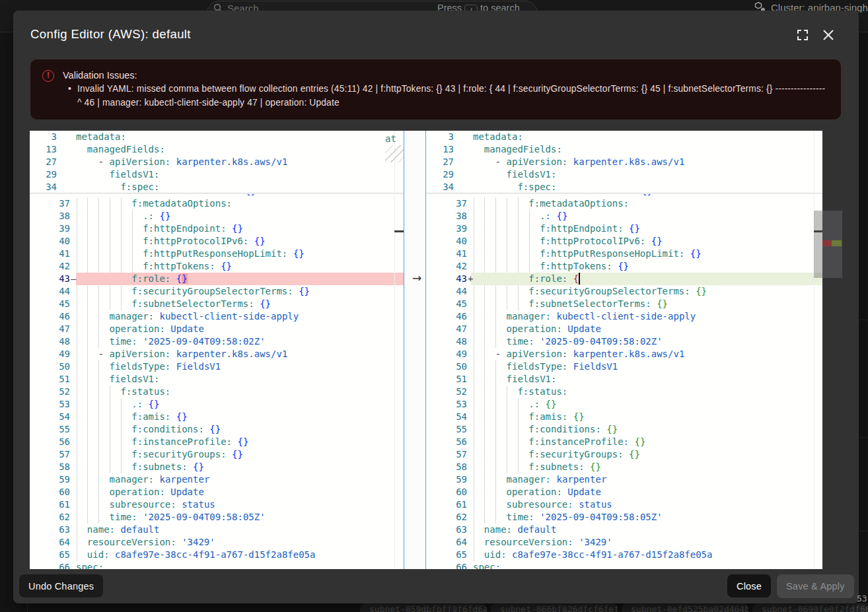  What do you see at coordinates (426, 329) in the screenshot?
I see `code-line: 47operation: Update` at bounding box center [426, 329].